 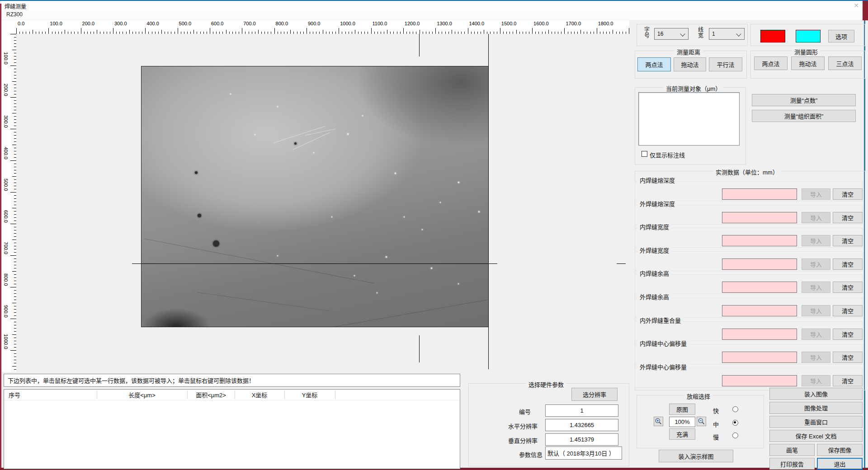 What do you see at coordinates (488, 202) in the screenshot?
I see `measure-vertical-line` at bounding box center [488, 202].